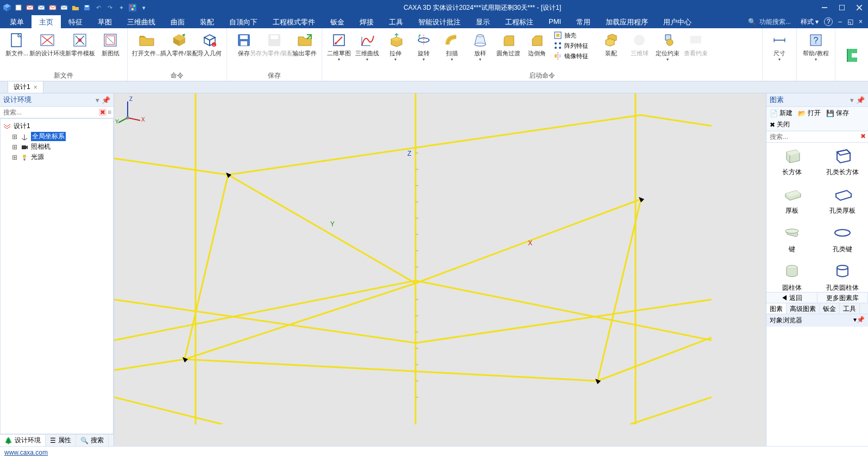 Image resolution: width=868 pixels, height=458 pixels. I want to click on help-icon: ?, so click(828, 22).